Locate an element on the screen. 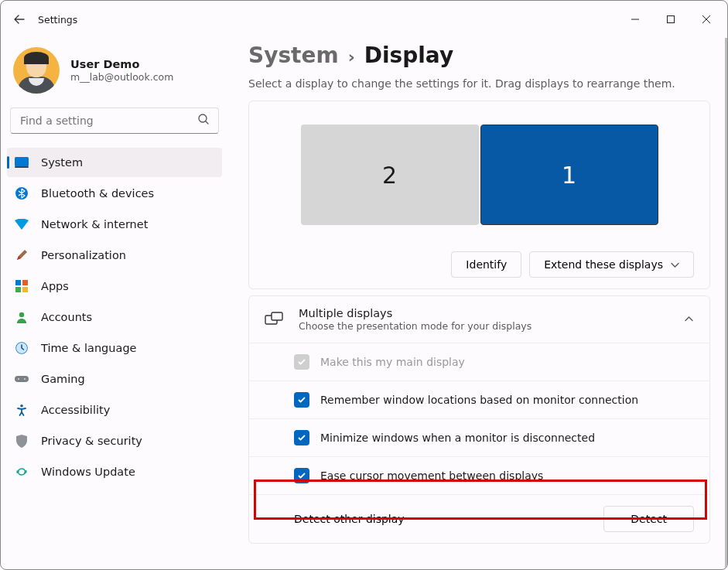  sidebar-item-bluetooth: Bluetooth & devices is located at coordinates (114, 193).